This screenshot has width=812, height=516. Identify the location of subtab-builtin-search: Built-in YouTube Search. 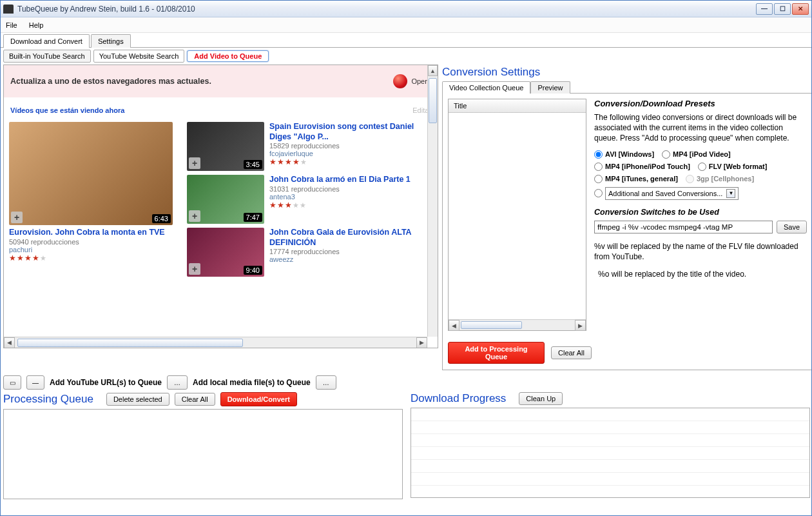
(47, 56).